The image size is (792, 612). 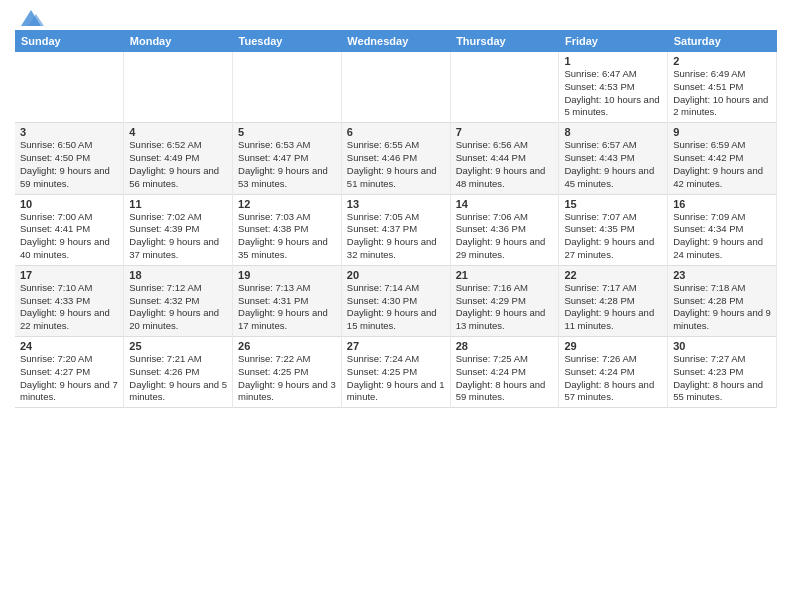 What do you see at coordinates (613, 132) in the screenshot?
I see `day-number: 8` at bounding box center [613, 132].